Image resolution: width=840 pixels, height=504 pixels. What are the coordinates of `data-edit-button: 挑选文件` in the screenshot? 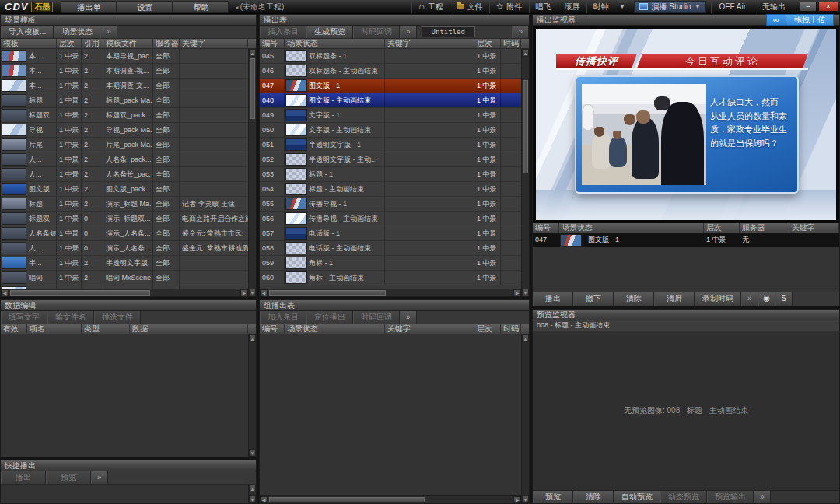 It's located at (117, 317).